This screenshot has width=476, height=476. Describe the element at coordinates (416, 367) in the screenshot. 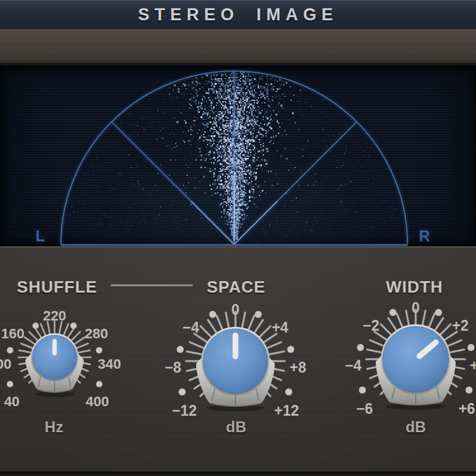

I see `width-knob` at that location.